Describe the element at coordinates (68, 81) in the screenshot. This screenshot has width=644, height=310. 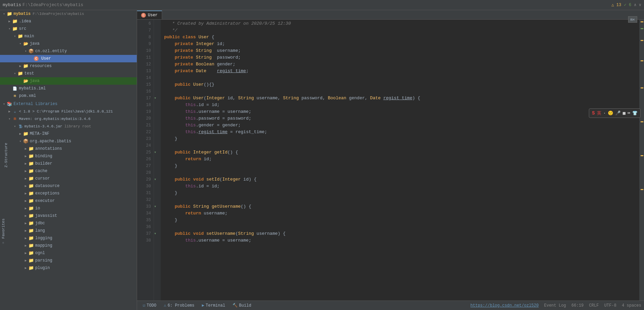
I see `tree-item-java-test: 📂 java` at that location.